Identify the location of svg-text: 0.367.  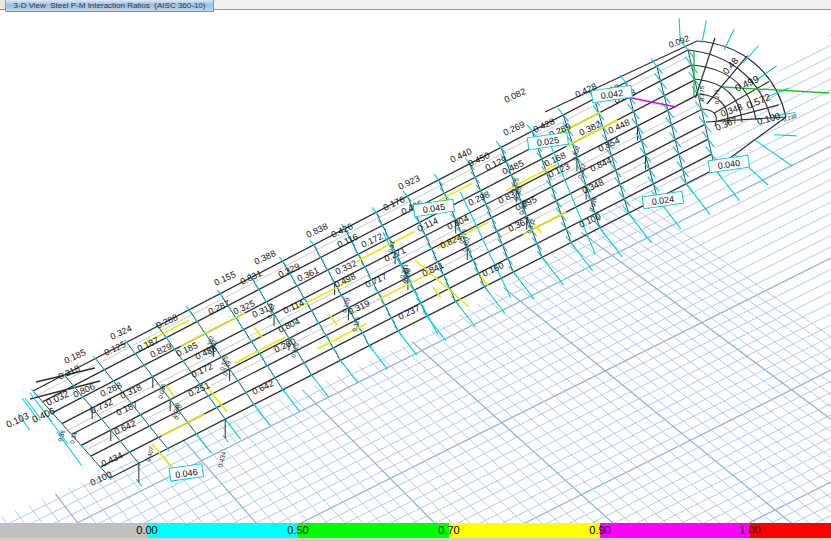
(726, 124).